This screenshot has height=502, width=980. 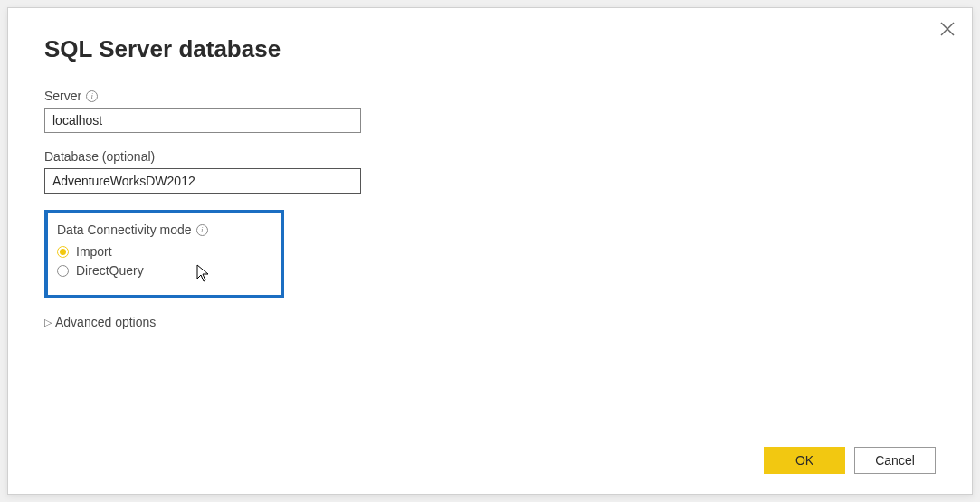 I want to click on radio-import: Import, so click(x=132, y=251).